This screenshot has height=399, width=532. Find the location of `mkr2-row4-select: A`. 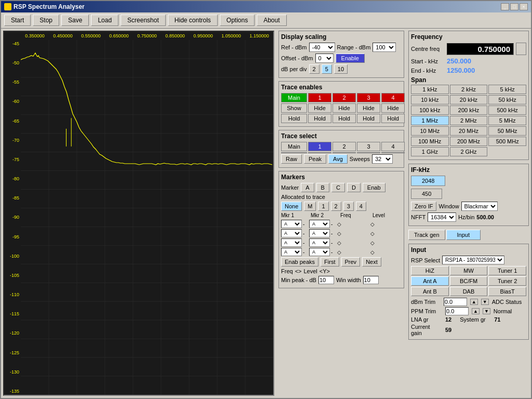

mkr2-row4-select: A is located at coordinates (320, 252).